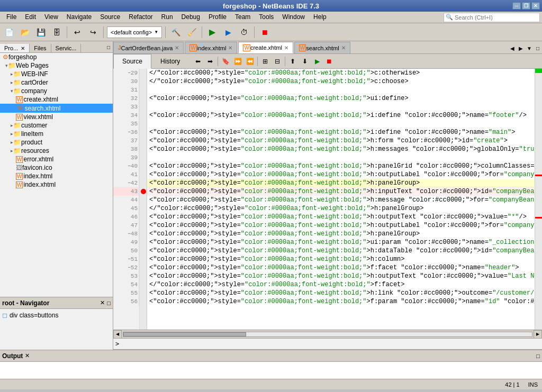 The width and height of the screenshot is (542, 392). Describe the element at coordinates (9, 32) in the screenshot. I see `new-button: 📄` at that location.